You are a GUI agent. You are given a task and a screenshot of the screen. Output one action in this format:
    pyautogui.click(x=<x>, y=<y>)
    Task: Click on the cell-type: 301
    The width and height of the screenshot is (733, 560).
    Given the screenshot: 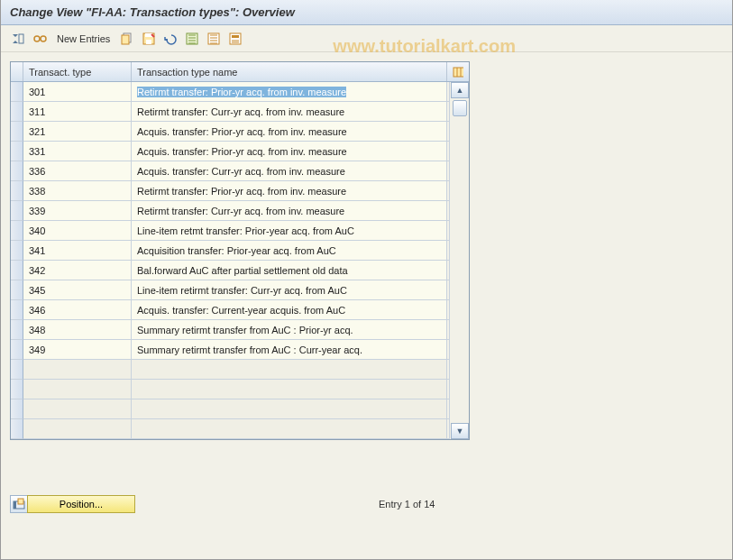 What is the action you would take?
    pyautogui.click(x=78, y=92)
    